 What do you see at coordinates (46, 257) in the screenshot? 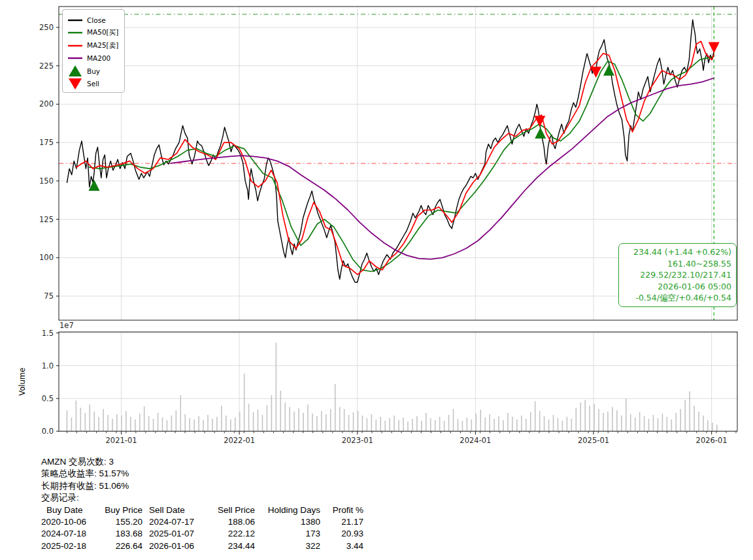
I see `price-tick-label: 100` at bounding box center [46, 257].